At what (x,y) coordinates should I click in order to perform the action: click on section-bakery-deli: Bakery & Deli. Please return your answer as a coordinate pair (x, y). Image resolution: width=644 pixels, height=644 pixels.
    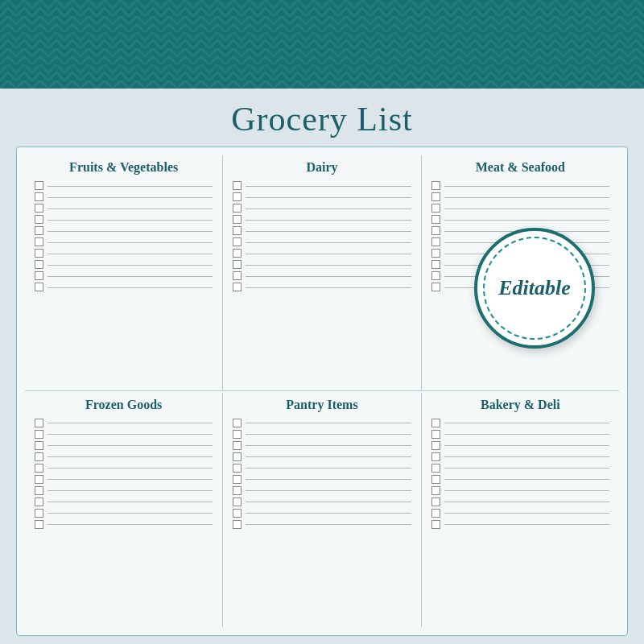
    Looking at the image, I should click on (520, 510).